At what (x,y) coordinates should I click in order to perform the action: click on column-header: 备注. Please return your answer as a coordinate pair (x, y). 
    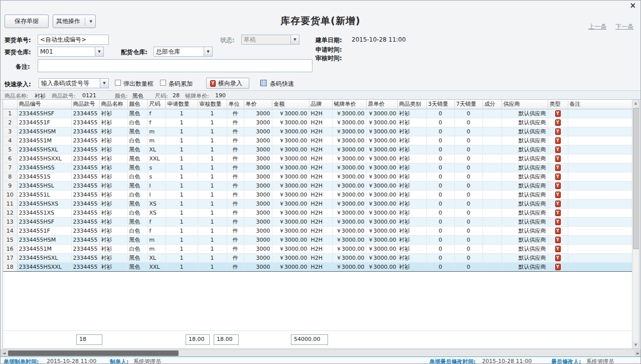
    Looking at the image, I should click on (600, 104).